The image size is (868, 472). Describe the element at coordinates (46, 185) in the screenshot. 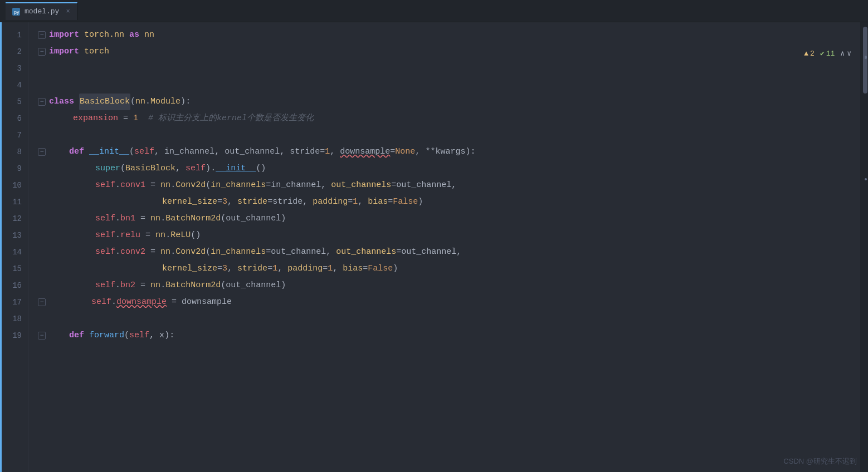

I see `fold-10-empty` at that location.